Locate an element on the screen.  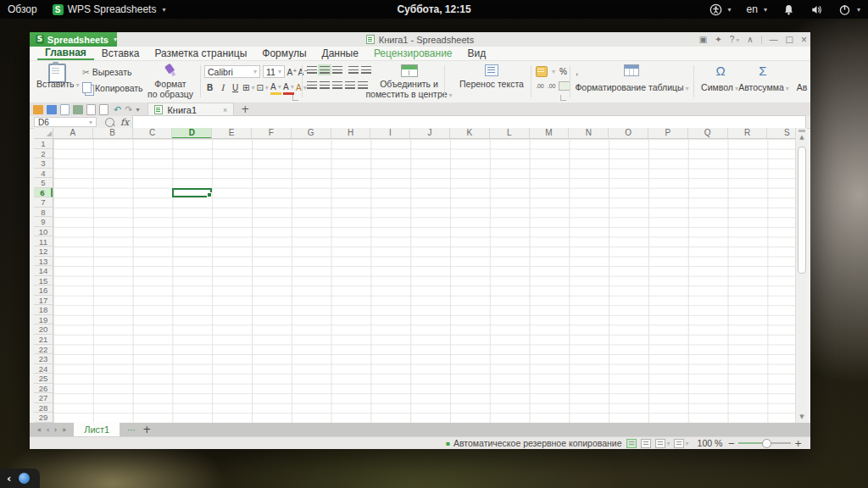
first-sheet-button: « is located at coordinates (39, 430).